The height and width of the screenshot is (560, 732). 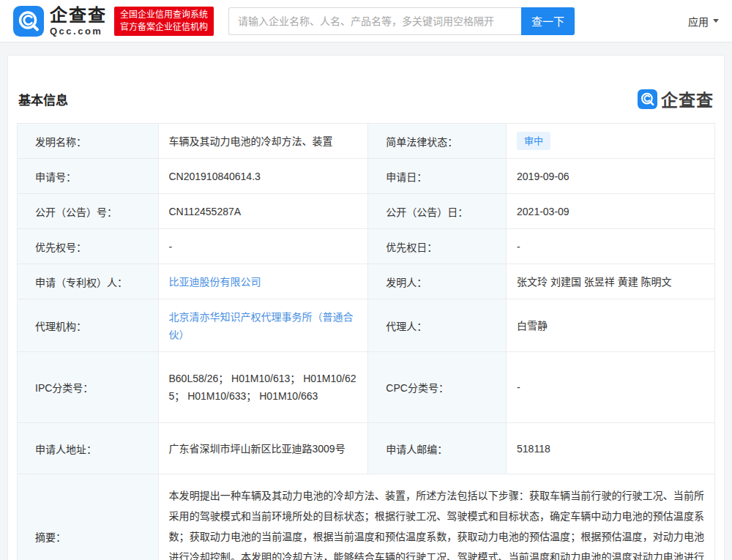 What do you see at coordinates (366, 388) in the screenshot?
I see `table-row: IPC分类号： B60L58/26； H01M10/613； H01M10/62…` at bounding box center [366, 388].